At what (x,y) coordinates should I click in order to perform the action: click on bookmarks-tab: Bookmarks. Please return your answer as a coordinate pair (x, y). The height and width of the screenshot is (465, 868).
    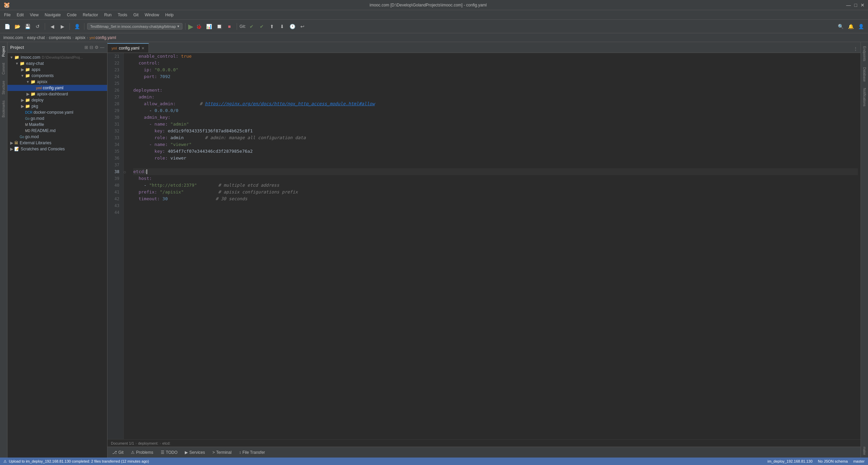
    Looking at the image, I should click on (3, 109).